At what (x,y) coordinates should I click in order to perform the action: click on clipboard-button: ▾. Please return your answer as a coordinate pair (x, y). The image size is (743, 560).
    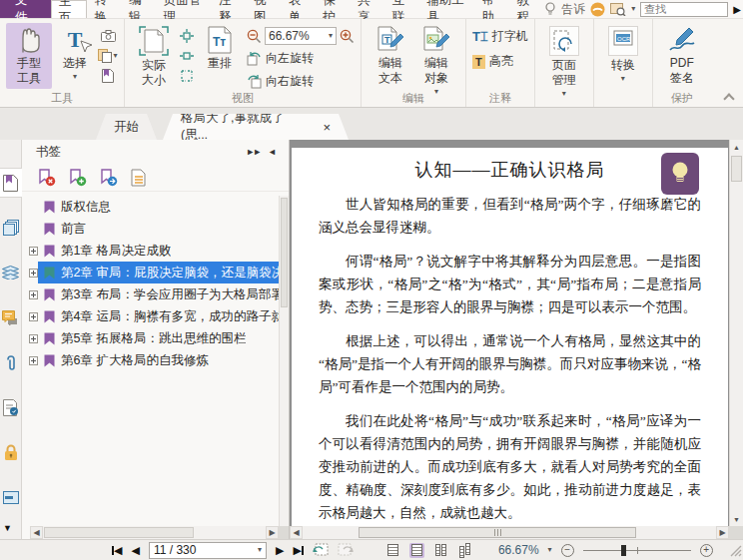
    Looking at the image, I should click on (108, 56).